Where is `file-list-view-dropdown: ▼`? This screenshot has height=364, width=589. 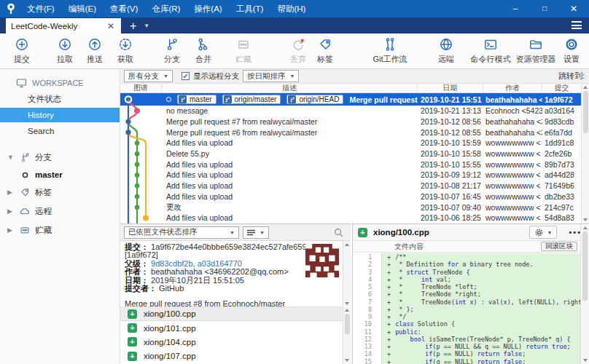
file-list-view-dropdown: ▼ is located at coordinates (256, 233).